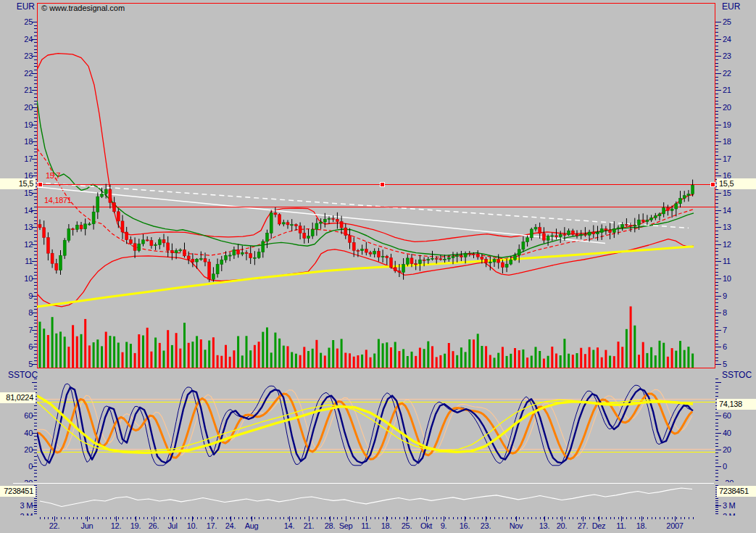  I want to click on volume-axis-label-left: 3 M, so click(16, 505).